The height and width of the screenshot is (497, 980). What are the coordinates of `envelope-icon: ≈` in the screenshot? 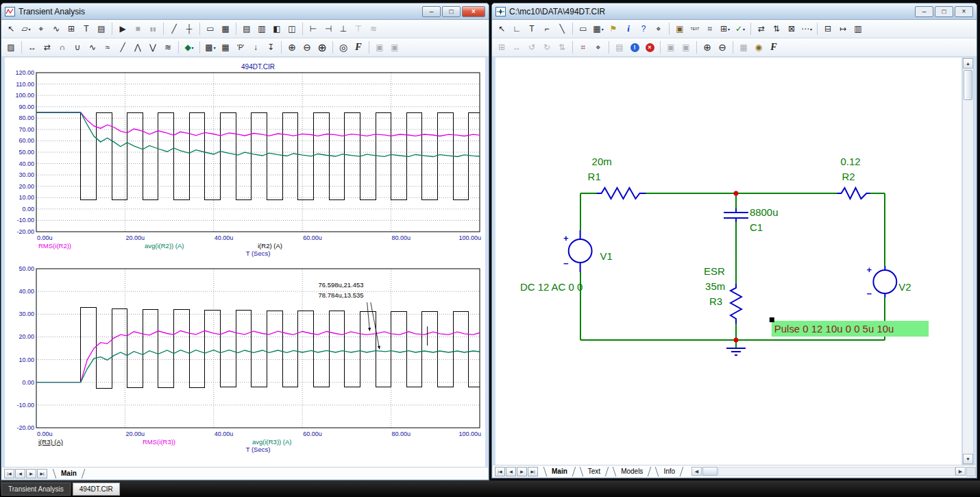 It's located at (108, 47).